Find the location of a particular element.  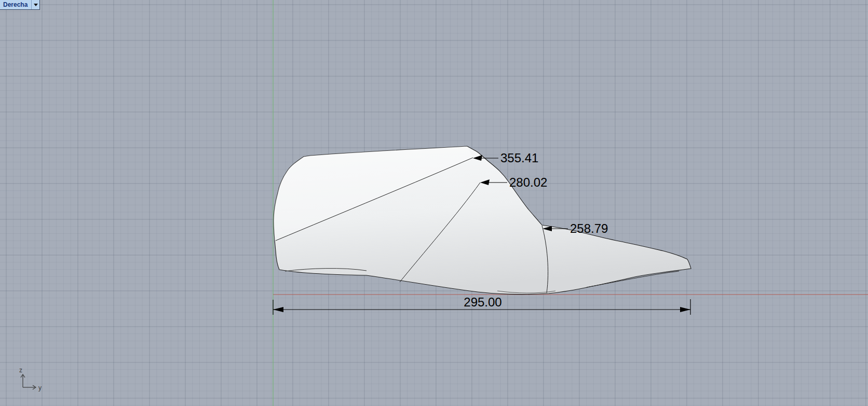

chevron-down-icon is located at coordinates (36, 5).